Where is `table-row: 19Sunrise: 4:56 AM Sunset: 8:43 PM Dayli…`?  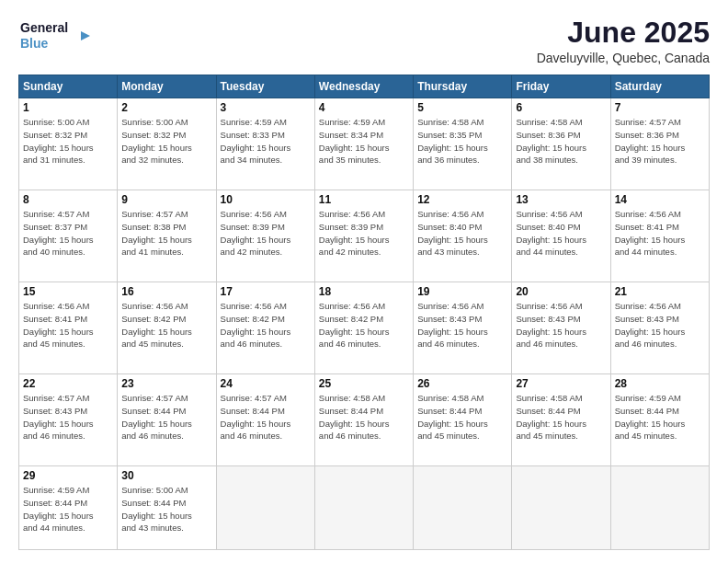
table-row: 19Sunrise: 4:56 AM Sunset: 8:43 PM Dayli… is located at coordinates (463, 328).